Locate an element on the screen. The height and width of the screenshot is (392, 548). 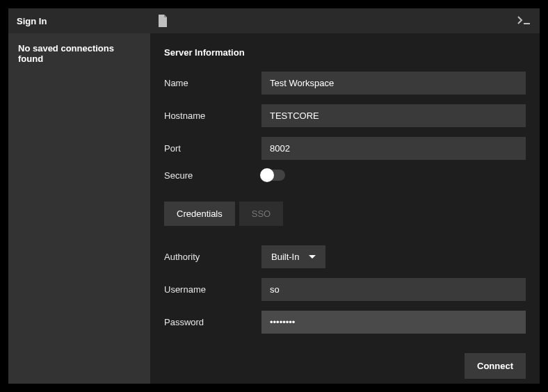
row-username: Username is located at coordinates (345, 289).